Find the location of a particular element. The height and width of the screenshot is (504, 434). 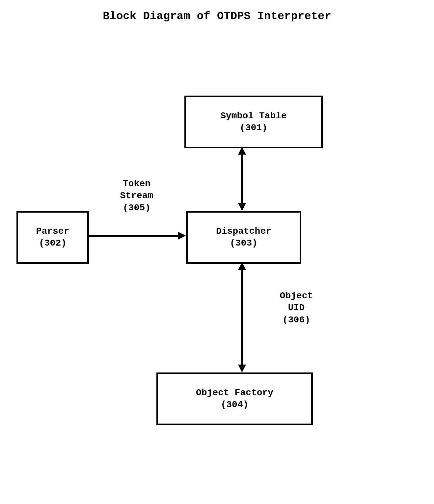

diagram-title: Block Diagram of OTDPS Interpreter is located at coordinates (217, 16).